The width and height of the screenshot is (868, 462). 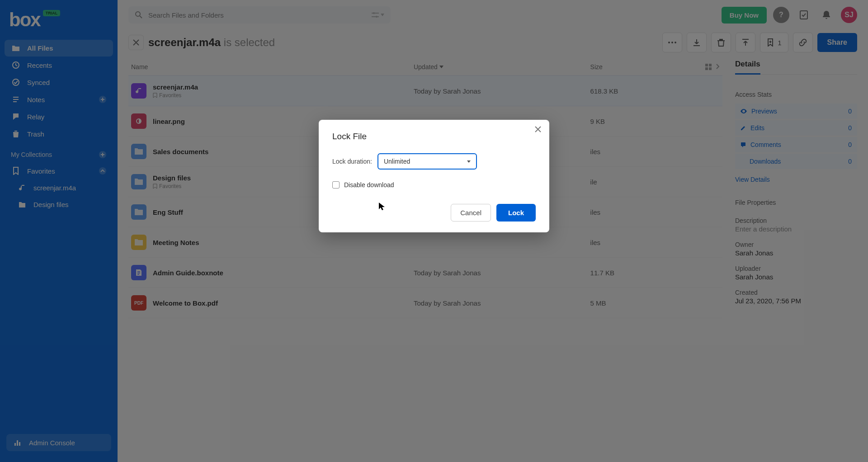 I want to click on lock-duration-label: Lock duration:, so click(x=352, y=161).